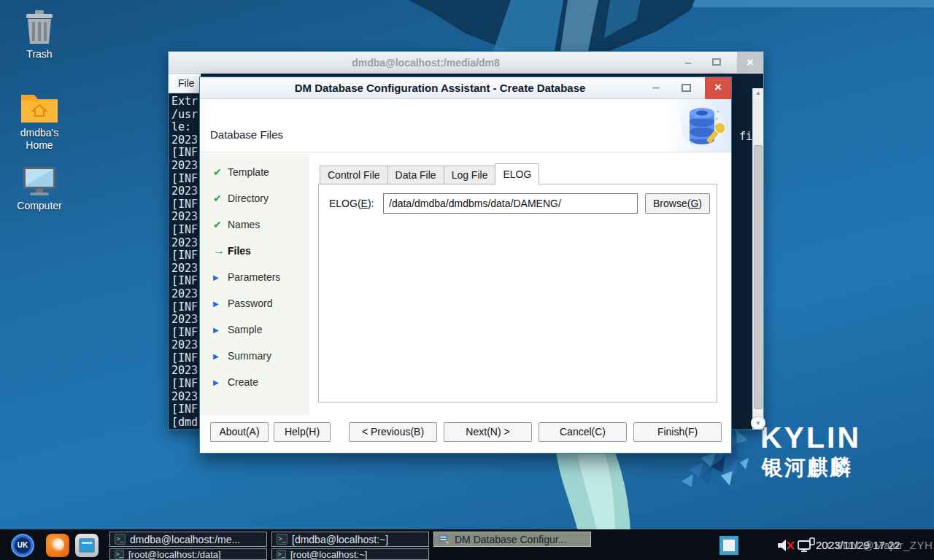 The width and height of the screenshot is (934, 560). What do you see at coordinates (429, 174) in the screenshot?
I see `file-tabs: Control File Data File Log File ELOG` at bounding box center [429, 174].